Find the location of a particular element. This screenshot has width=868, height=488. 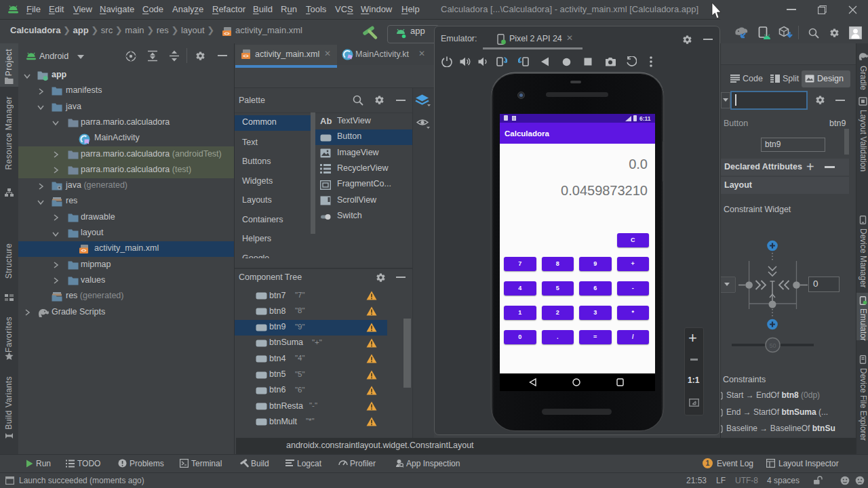

svg-text: 50 is located at coordinates (772, 346).